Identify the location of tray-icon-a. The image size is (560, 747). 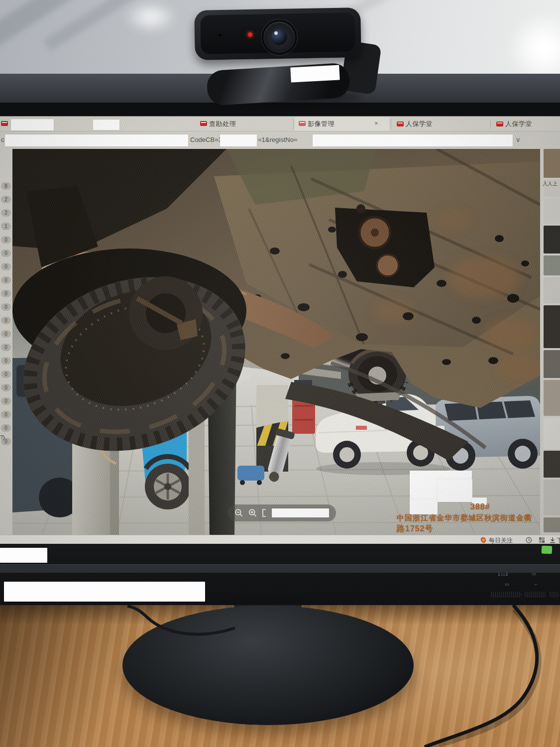
(529, 540).